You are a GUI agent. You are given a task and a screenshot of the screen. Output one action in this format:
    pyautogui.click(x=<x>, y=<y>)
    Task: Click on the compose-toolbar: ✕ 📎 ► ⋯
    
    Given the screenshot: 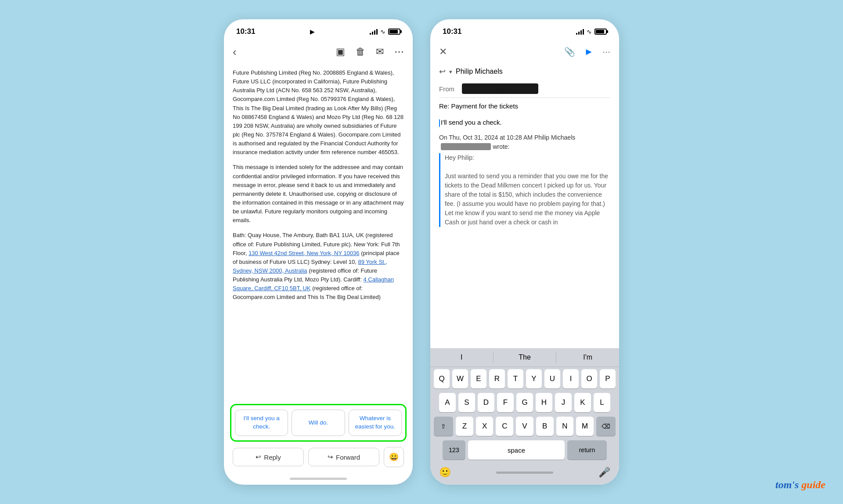 What is the action you would take?
    pyautogui.click(x=525, y=52)
    